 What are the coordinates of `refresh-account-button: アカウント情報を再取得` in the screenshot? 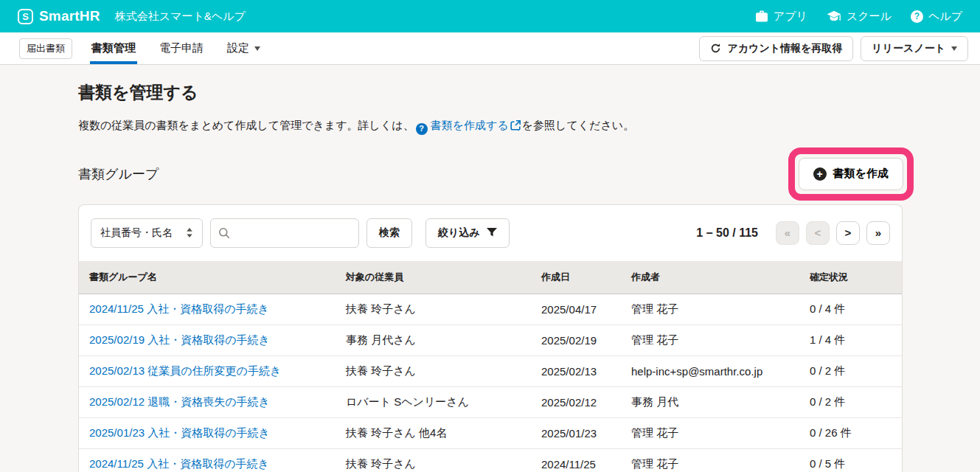 It's located at (776, 49).